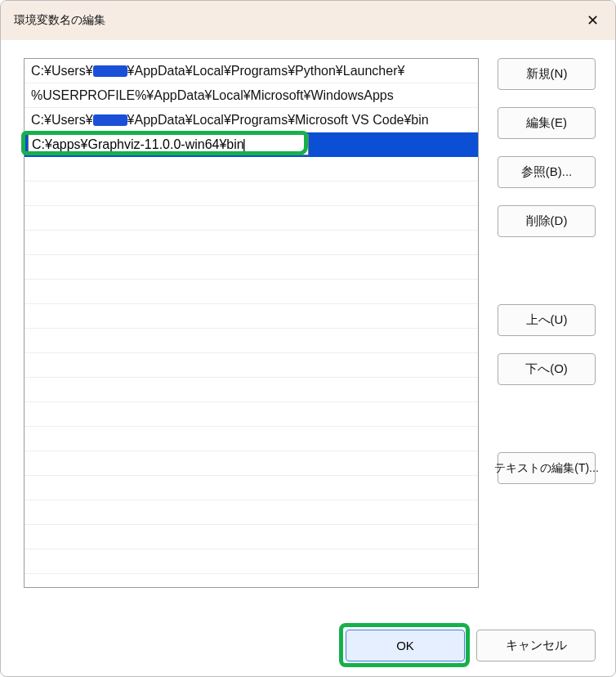  I want to click on list-item: C:¥Users¥¥AppData¥Local¥Programs¥Microso…, so click(252, 120).